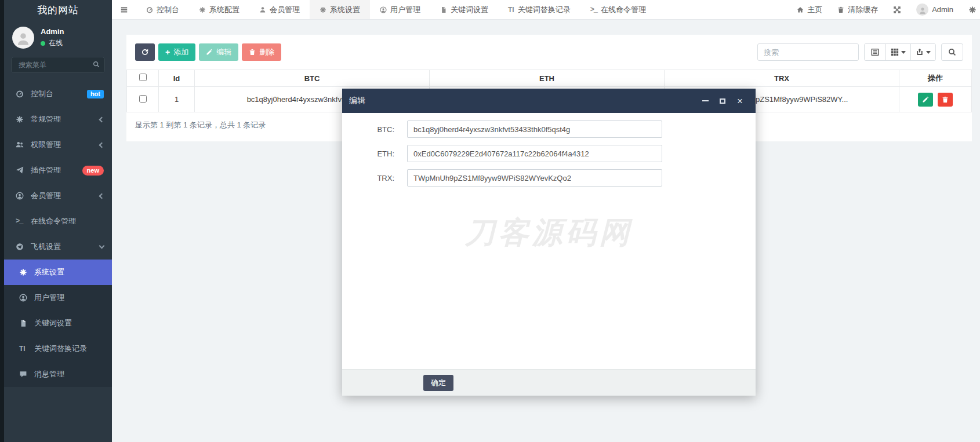  I want to click on sidebar-item-auth: 权限管理, so click(58, 145).